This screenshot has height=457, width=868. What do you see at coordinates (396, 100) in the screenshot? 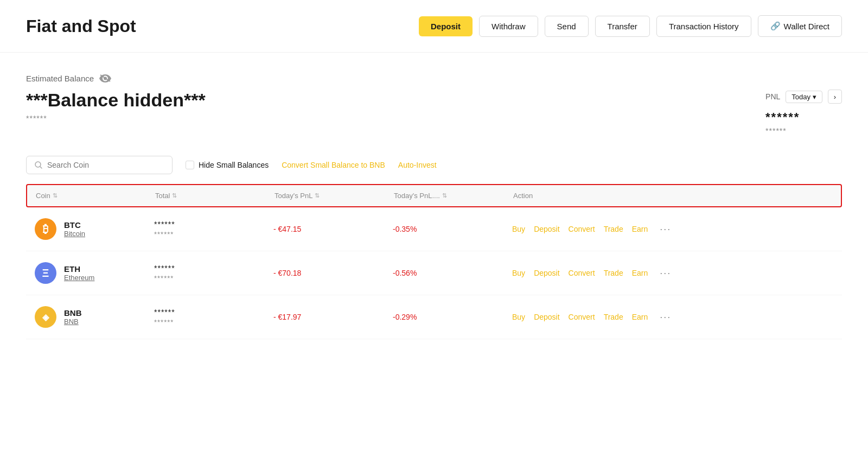
I see `balance-hidden-text: ***Balance hidden***` at bounding box center [396, 100].